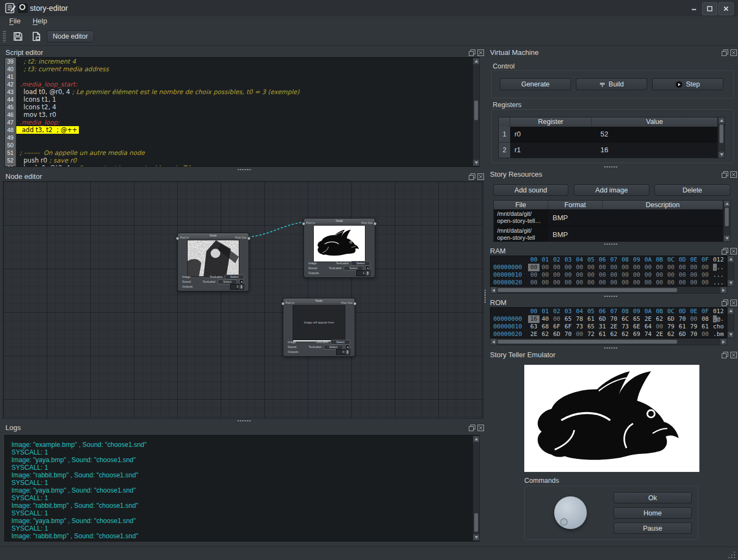 This screenshot has height=560, width=738. I want to click on add-image-button: Add image, so click(611, 190).